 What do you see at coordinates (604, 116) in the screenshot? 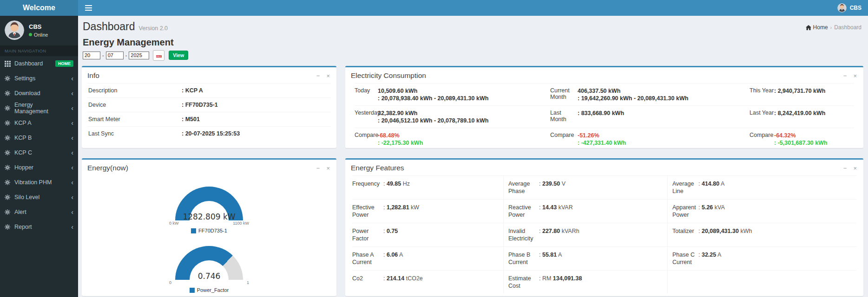
I see `consumption-table: Today 10,509.60 kWh: 20,078,938.40 kWh -…` at bounding box center [604, 116].